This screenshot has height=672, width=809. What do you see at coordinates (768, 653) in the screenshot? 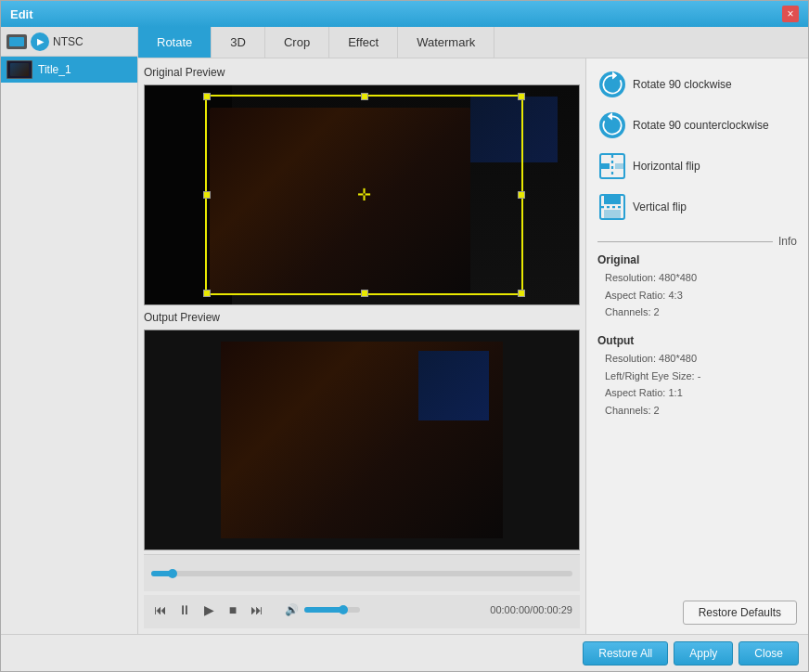
I see `close-button: Close` at bounding box center [768, 653].